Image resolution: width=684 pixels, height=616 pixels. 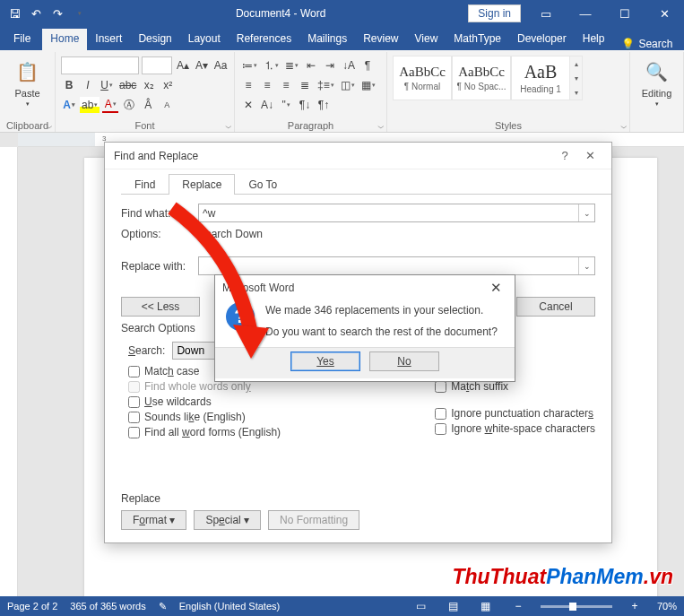 I want to click on styles-more-icon: ▴▾▾, so click(x=576, y=78).